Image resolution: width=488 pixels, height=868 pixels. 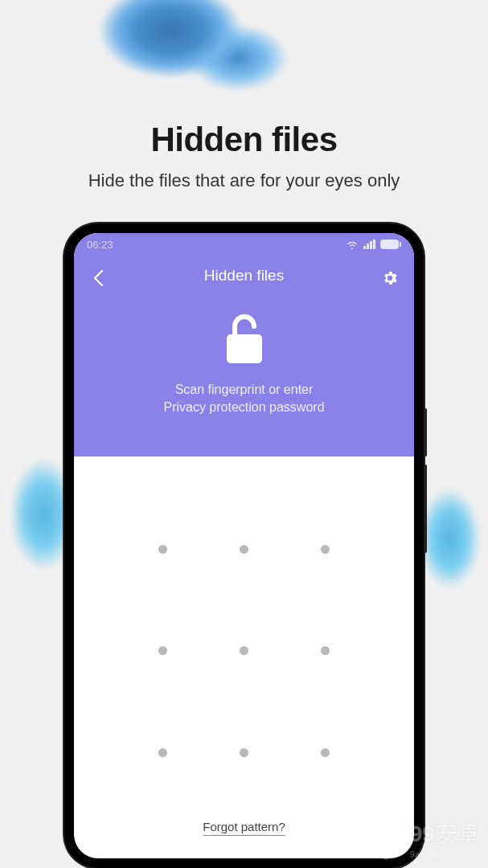 What do you see at coordinates (445, 834) in the screenshot?
I see `watermark-text: 99安卓` at bounding box center [445, 834].